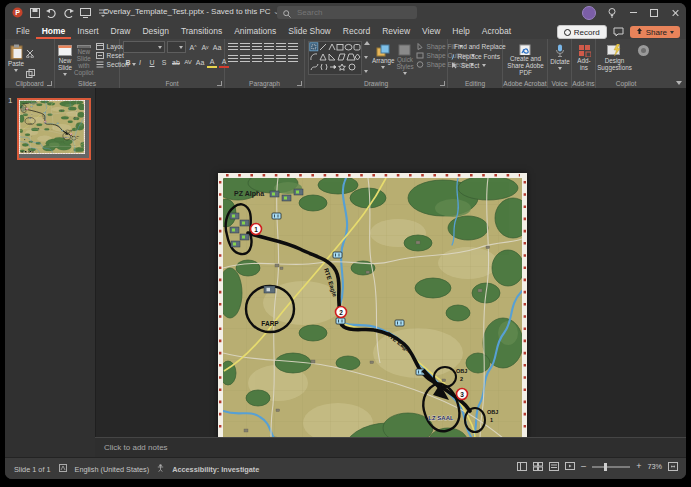 Image resolution: width=691 pixels, height=487 pixels. Describe the element at coordinates (390, 447) in the screenshot. I see `notes-pane: Click to add notes` at that location.